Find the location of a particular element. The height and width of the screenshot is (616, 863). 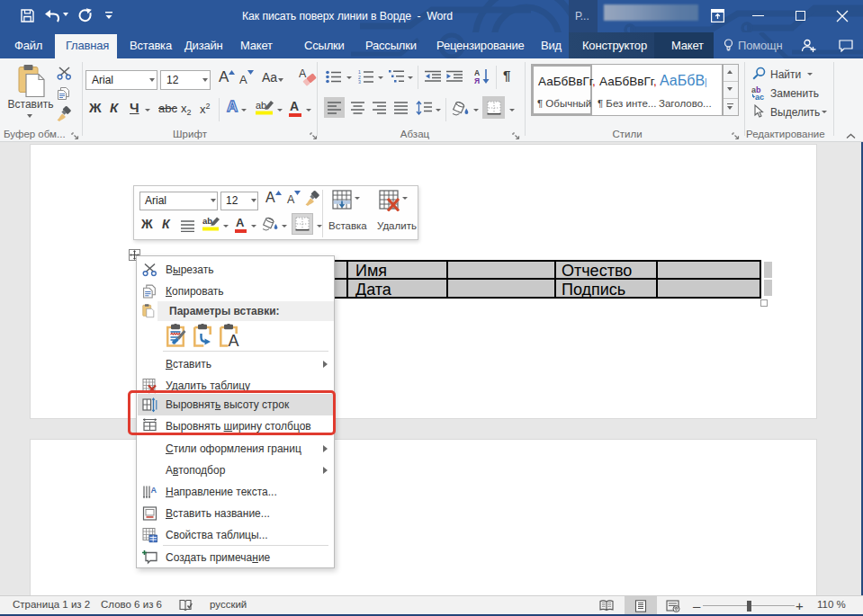

svg-text: ac is located at coordinates (760, 97).